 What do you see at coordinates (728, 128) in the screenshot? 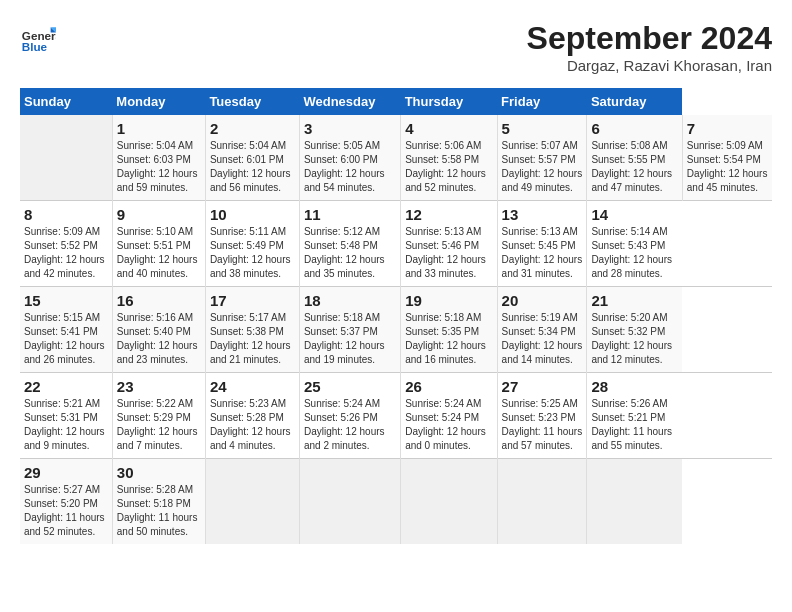
I see `day-number: 7` at bounding box center [728, 128].